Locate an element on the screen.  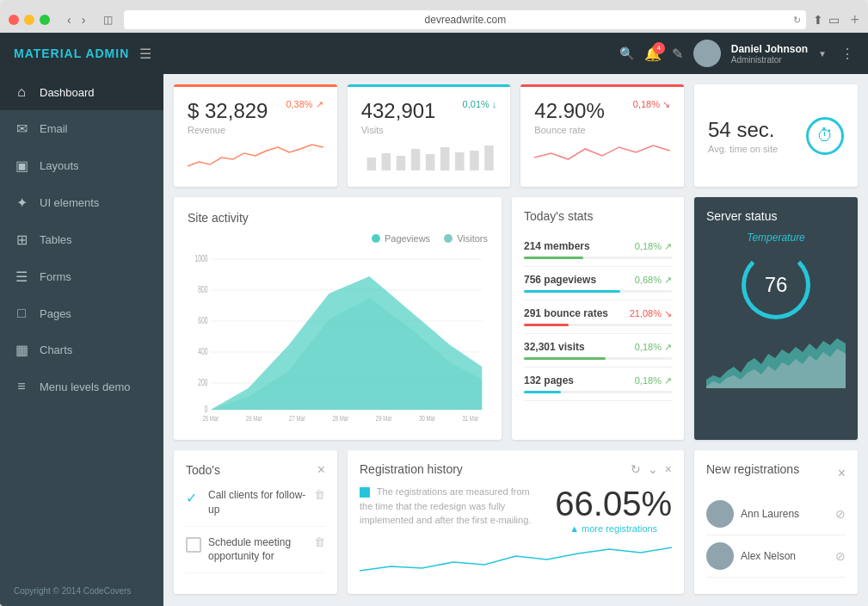
more-button: ⋮ is located at coordinates (847, 53).